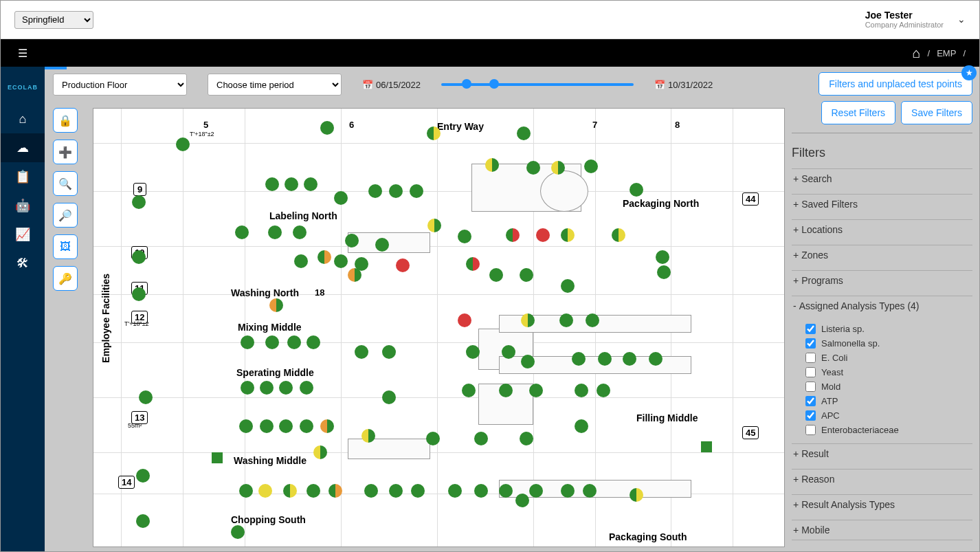 The image size is (980, 552). I want to click on filter-saved: +Saved Filters, so click(882, 203).